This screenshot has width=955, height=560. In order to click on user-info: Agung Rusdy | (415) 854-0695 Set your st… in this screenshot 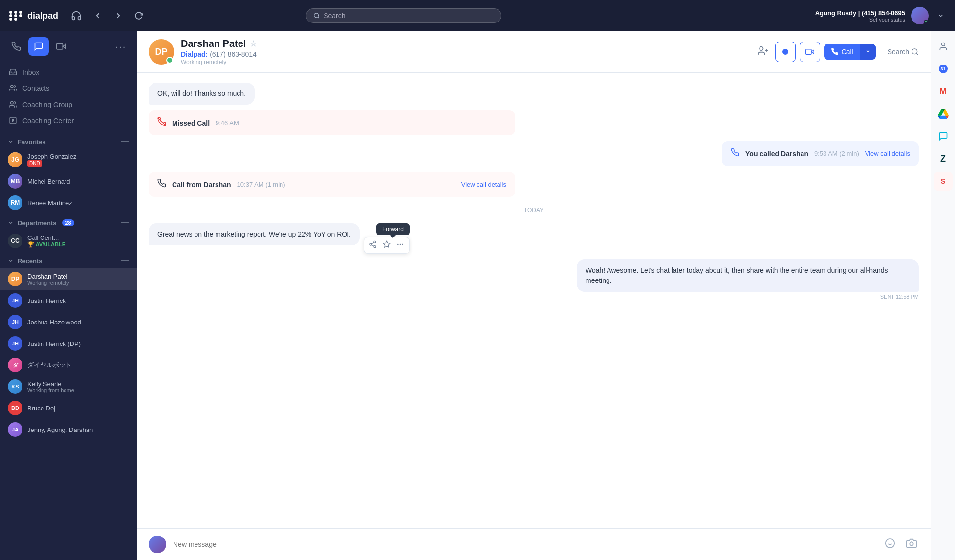, I will do `click(860, 16)`.